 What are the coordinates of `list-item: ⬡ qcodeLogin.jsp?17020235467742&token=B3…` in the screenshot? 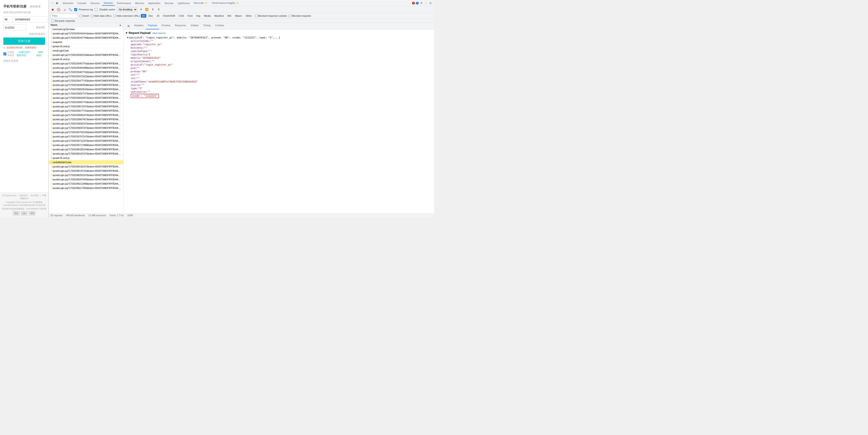 It's located at (86, 72).